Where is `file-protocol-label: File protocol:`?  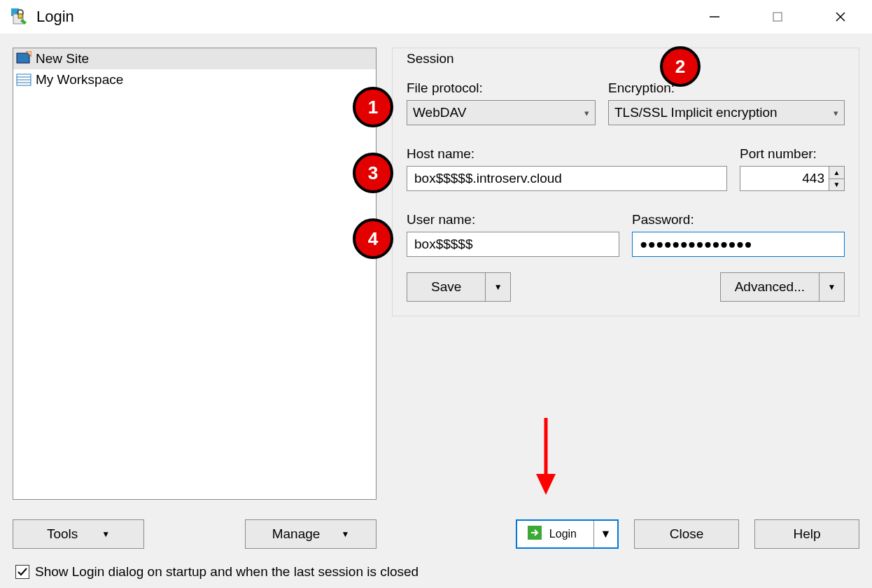
file-protocol-label: File protocol: is located at coordinates (501, 88).